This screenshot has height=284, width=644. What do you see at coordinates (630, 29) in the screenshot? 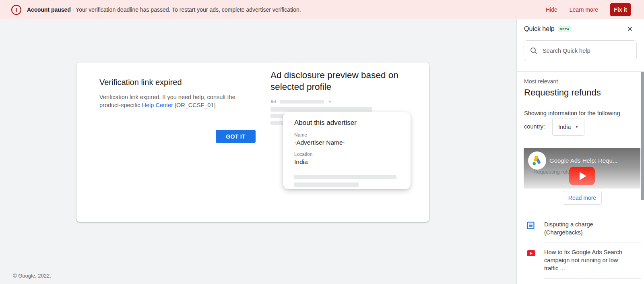
I see `close-icon: ✕` at bounding box center [630, 29].